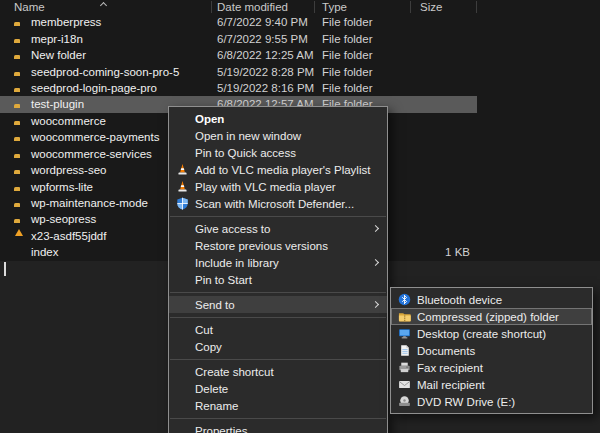 This screenshot has width=600, height=433. Describe the element at coordinates (105, 72) in the screenshot. I see `file-name: seedprod-coming-soon-pro-5` at that location.